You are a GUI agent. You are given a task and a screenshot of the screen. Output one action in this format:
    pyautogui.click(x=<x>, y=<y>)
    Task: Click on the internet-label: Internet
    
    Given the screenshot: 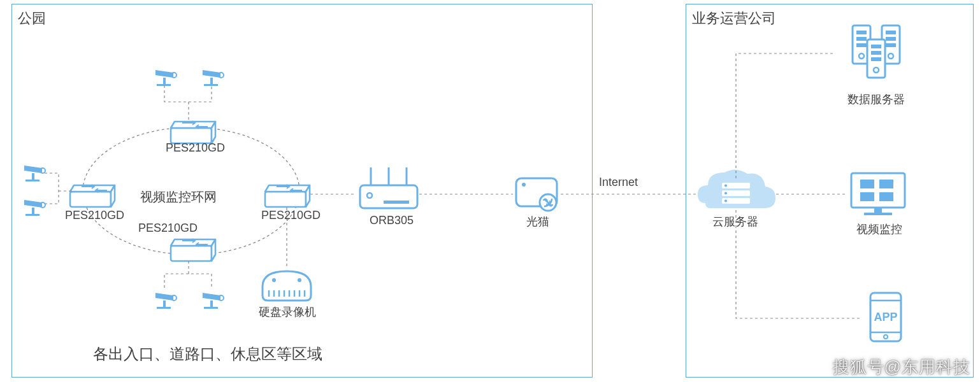 What is the action you would take?
    pyautogui.click(x=618, y=182)
    